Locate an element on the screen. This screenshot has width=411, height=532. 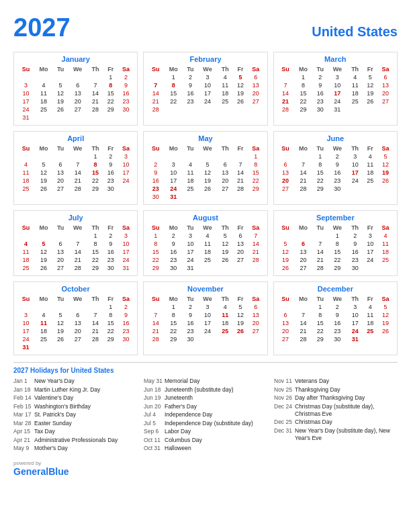
holiday-entry: Nov 11Veterans Day is located at coordinates (336, 382).